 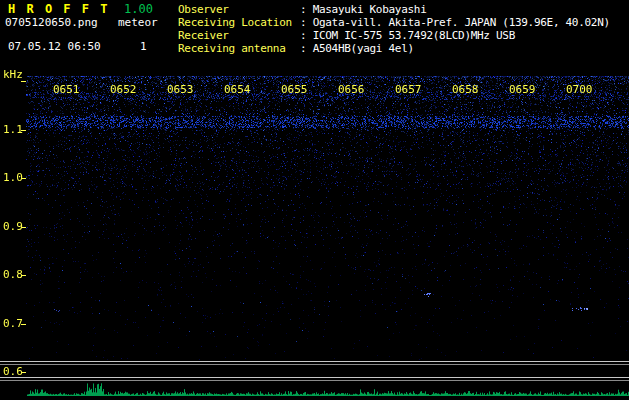 I want to click on time-tick-label: 0655, so click(x=294, y=90).